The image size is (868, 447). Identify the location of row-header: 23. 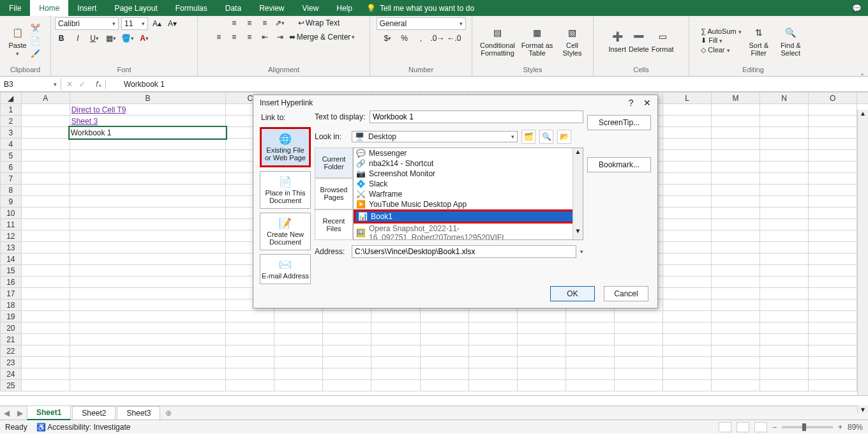
(11, 363).